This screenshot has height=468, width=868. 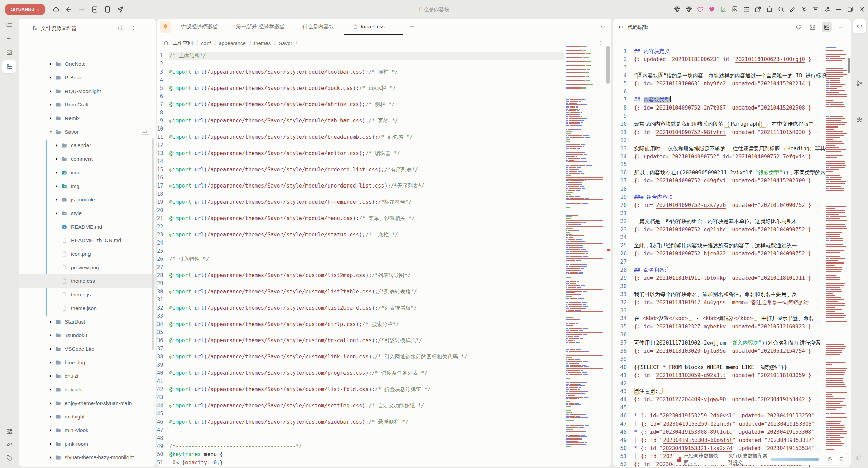 I want to click on workspace-button: SIYUANBJ, so click(x=25, y=9).